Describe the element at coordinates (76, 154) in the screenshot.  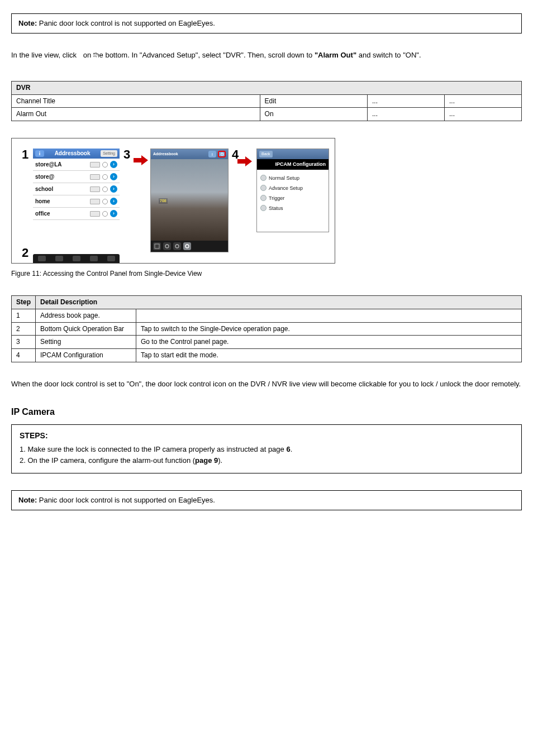
I see `addressbook-header: i Addressbook Setting` at that location.